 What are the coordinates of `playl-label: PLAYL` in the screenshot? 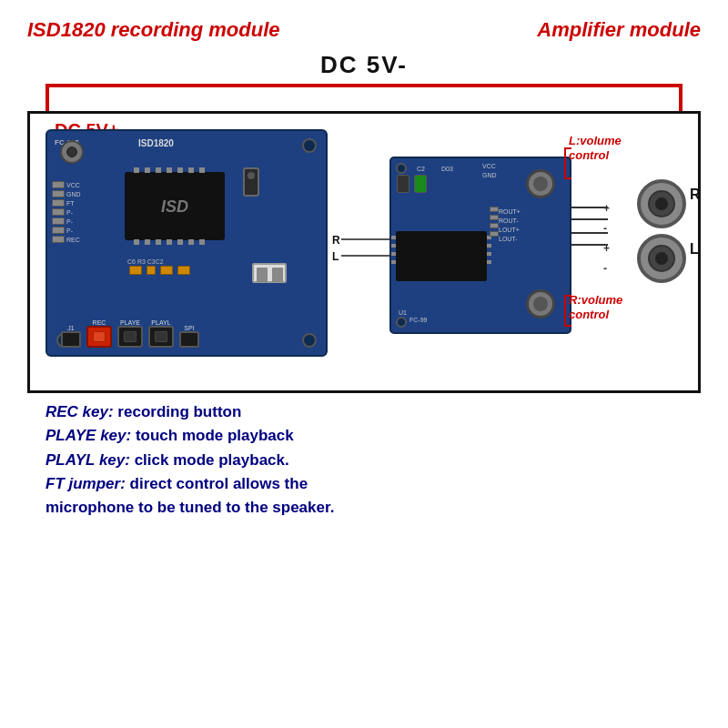 It's located at (160, 322).